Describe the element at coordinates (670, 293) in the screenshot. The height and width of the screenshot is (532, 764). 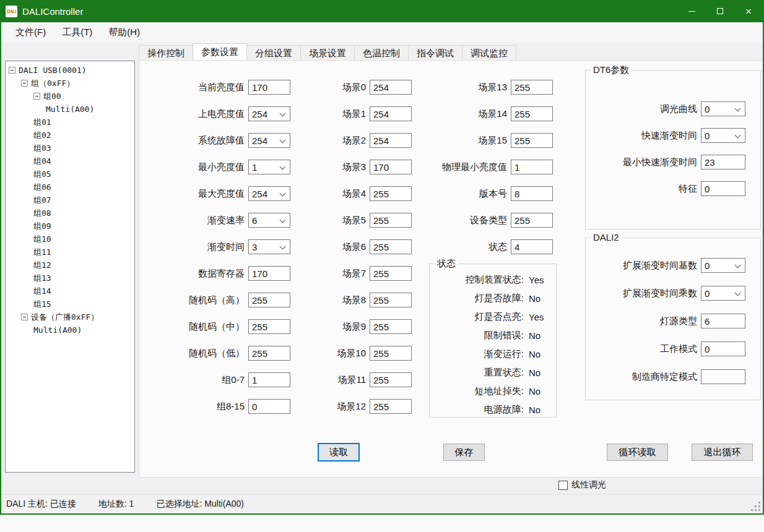
I see `form-row: 扩展渐变时间乘数 0` at that location.